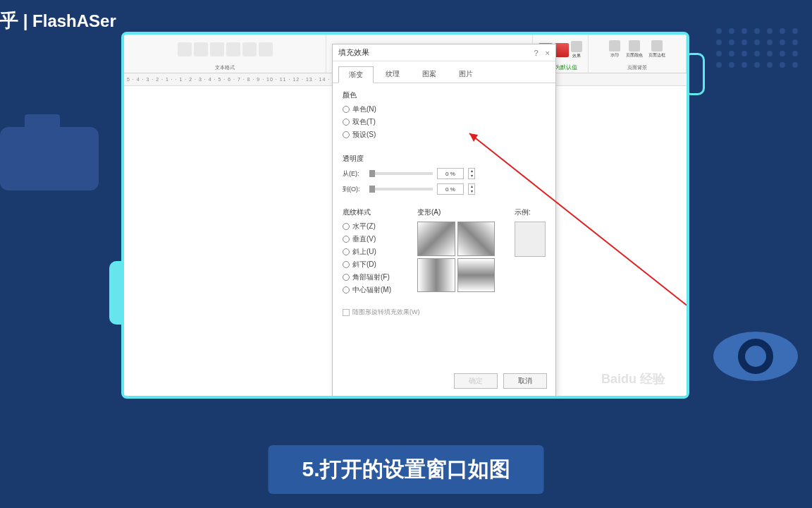 This screenshot has width=812, height=508. I want to click on deco-dots, so click(757, 48).